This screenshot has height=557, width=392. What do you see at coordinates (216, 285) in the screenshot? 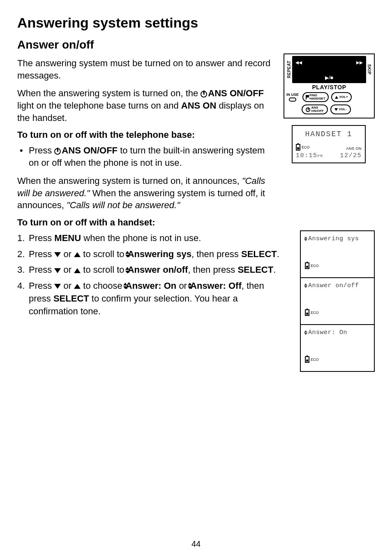
I see `s4f: Answer: Off` at bounding box center [216, 285].